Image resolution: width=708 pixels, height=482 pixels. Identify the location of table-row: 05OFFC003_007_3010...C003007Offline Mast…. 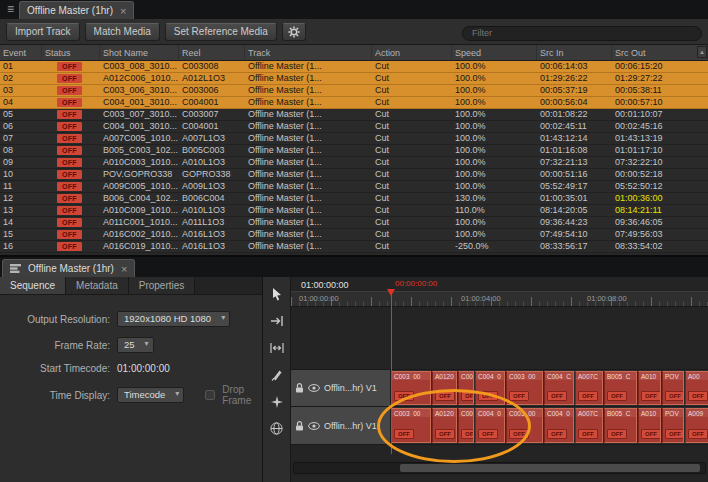
(354, 115).